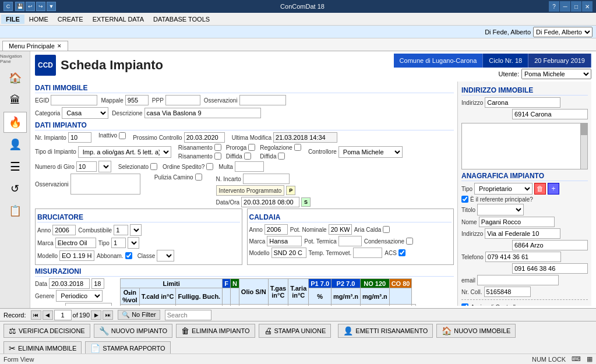 The image size is (596, 364). What do you see at coordinates (371, 152) in the screenshot?
I see `controllore-impianto-select: Poma Michele` at bounding box center [371, 152].